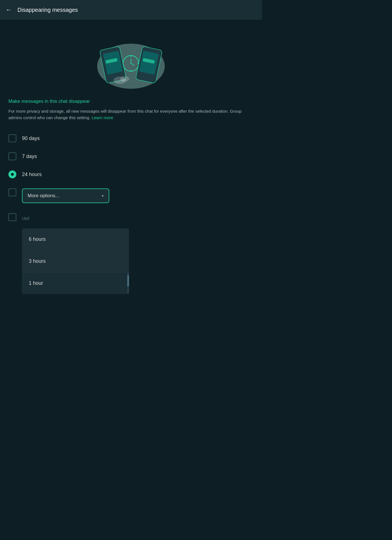  I want to click on back-button: ←, so click(9, 10).